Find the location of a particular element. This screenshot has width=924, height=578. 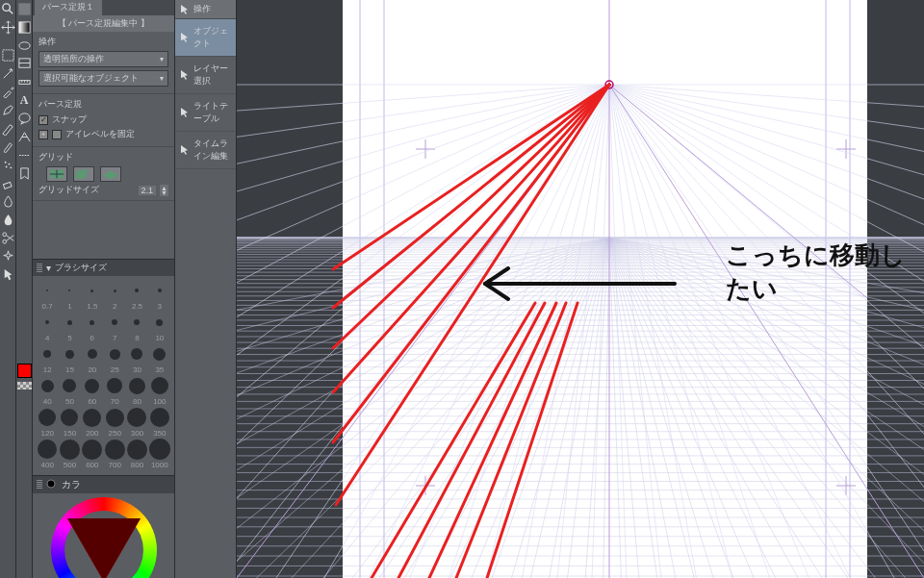

correction-icon is located at coordinates (25, 173).